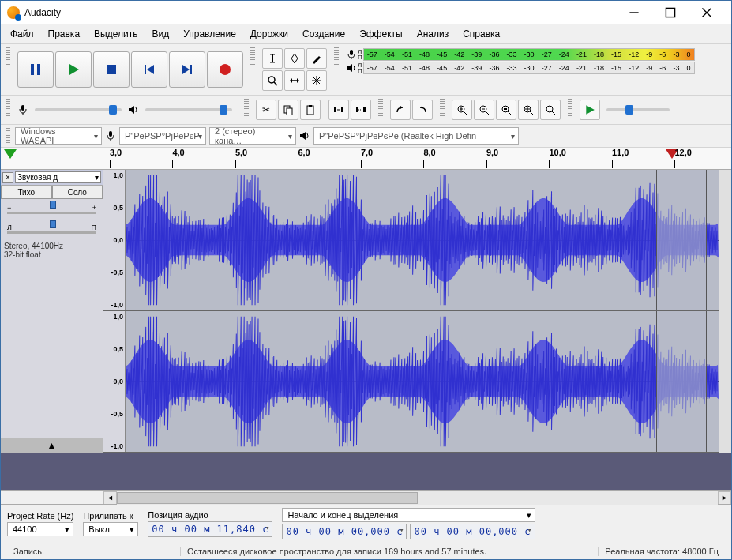  What do you see at coordinates (269, 34) in the screenshot?
I see `menu-tracks: Дорожки` at bounding box center [269, 34].